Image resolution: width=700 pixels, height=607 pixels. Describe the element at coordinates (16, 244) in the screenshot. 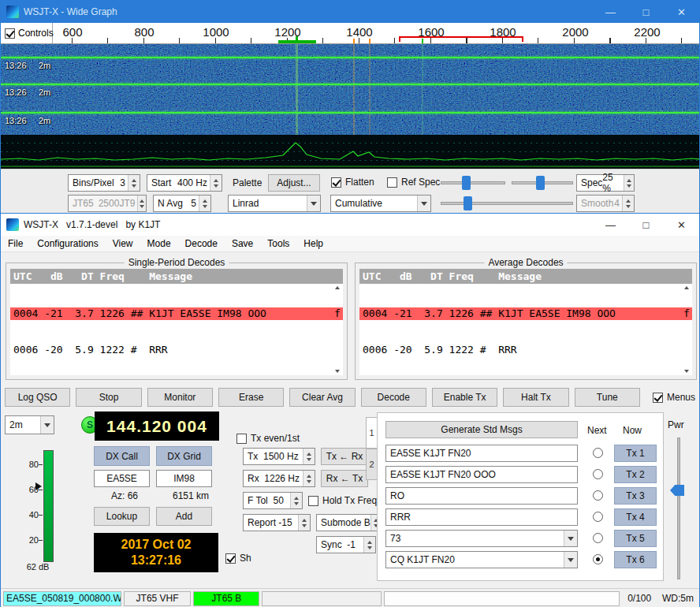

I see `menu-file: File` at that location.